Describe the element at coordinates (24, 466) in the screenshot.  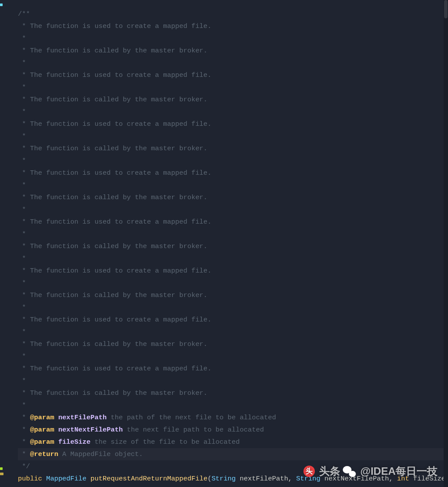
I see `comment-text: */` at that location.